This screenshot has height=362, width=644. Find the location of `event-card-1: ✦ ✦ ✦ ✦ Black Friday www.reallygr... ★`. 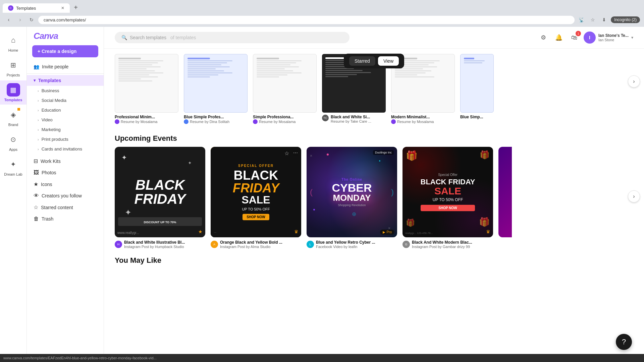

event-card-1: ✦ ✦ ✦ ✦ Black Friday www.reallygr... ★ is located at coordinates (160, 198).